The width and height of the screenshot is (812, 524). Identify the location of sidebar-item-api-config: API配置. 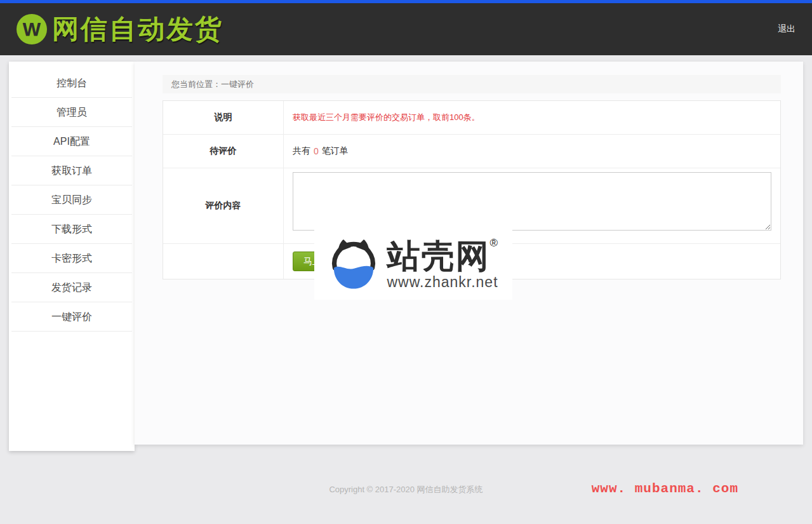
(72, 142).